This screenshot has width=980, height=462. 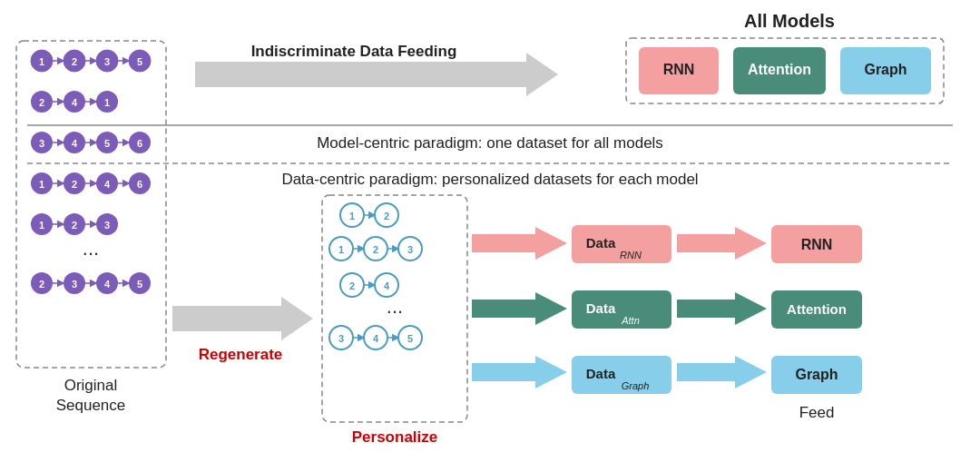 What do you see at coordinates (630, 320) in the screenshot?
I see `svg-text: Attn` at bounding box center [630, 320].